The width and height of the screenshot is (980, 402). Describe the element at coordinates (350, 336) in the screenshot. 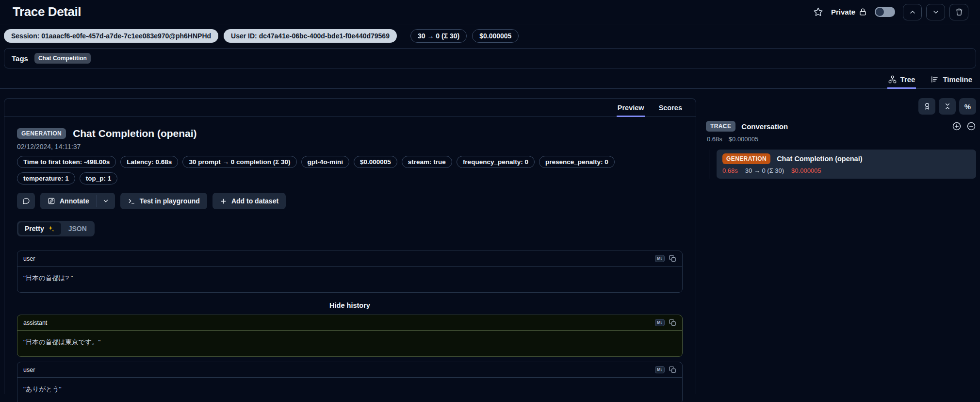

I see `message-assistant: assistant M↓ "日本の首都は東京です。"` at that location.